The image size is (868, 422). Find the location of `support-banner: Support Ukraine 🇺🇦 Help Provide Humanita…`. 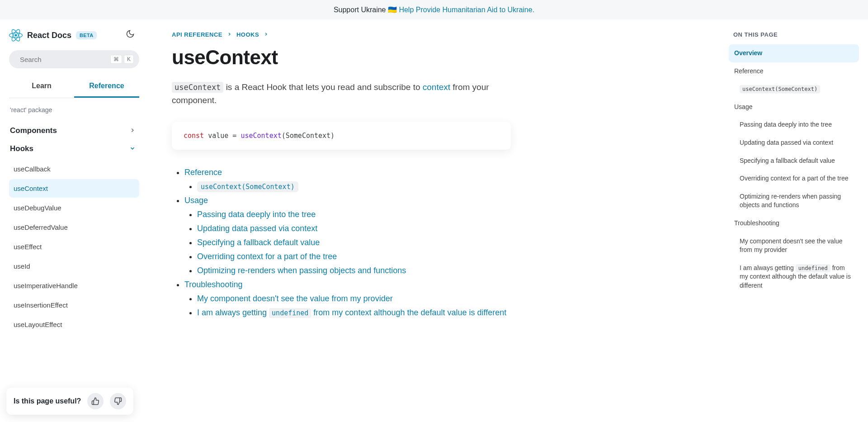

support-banner: Support Ukraine 🇺🇦 Help Provide Humanita… is located at coordinates (434, 10).